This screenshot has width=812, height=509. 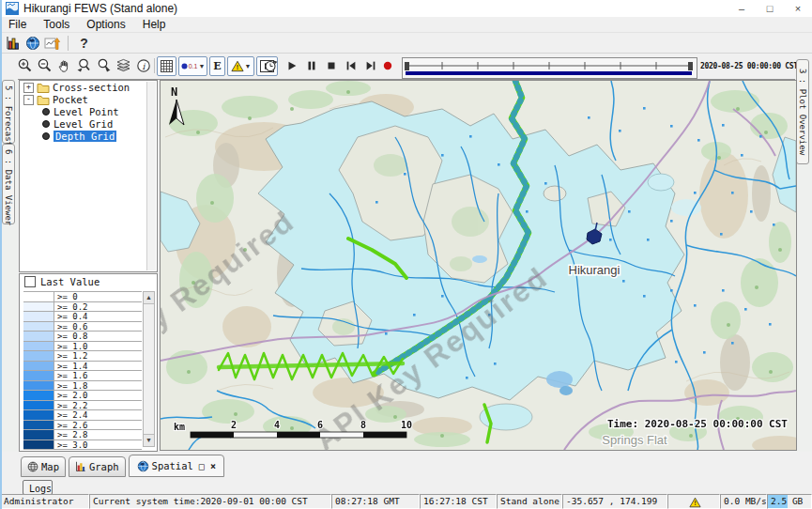 I want to click on area-label: Springs Flat, so click(x=635, y=440).